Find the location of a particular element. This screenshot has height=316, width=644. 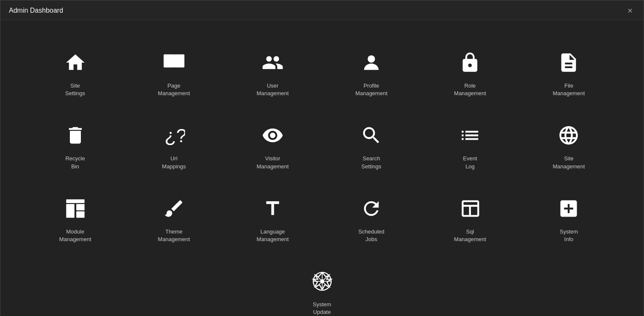

url-icon: ¿? is located at coordinates (174, 135).